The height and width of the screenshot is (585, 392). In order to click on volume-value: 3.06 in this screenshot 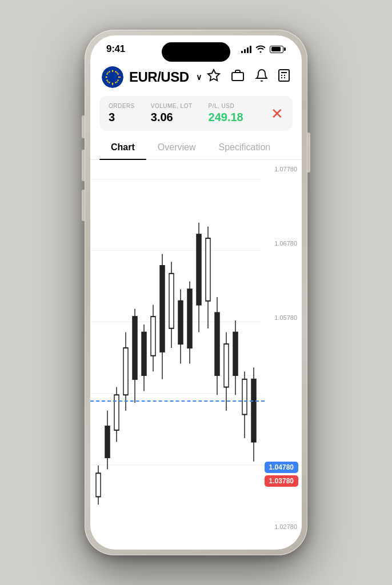, I will do `click(171, 118)`.